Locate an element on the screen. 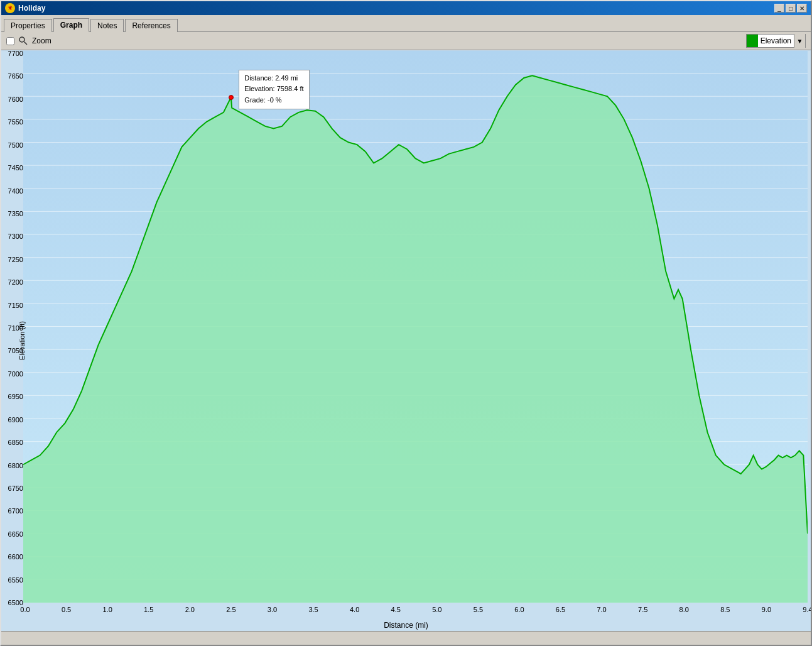  y-label: 7650 is located at coordinates (16, 76).